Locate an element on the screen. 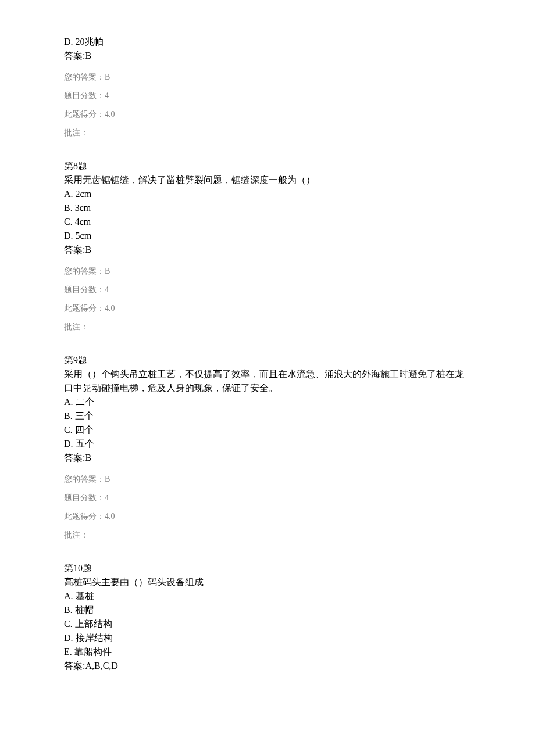  option-c: C. 4cm is located at coordinates (268, 222).